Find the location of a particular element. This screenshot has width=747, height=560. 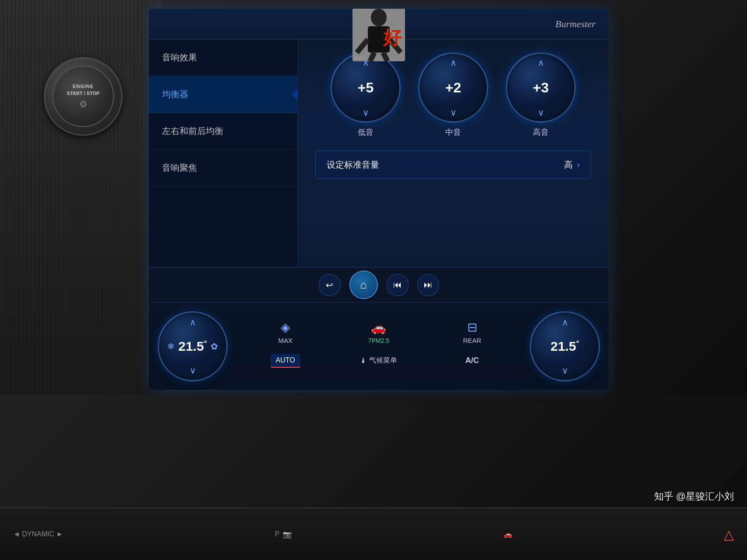

svg-text: CHRIS LEE is located at coordinates (363, 10).